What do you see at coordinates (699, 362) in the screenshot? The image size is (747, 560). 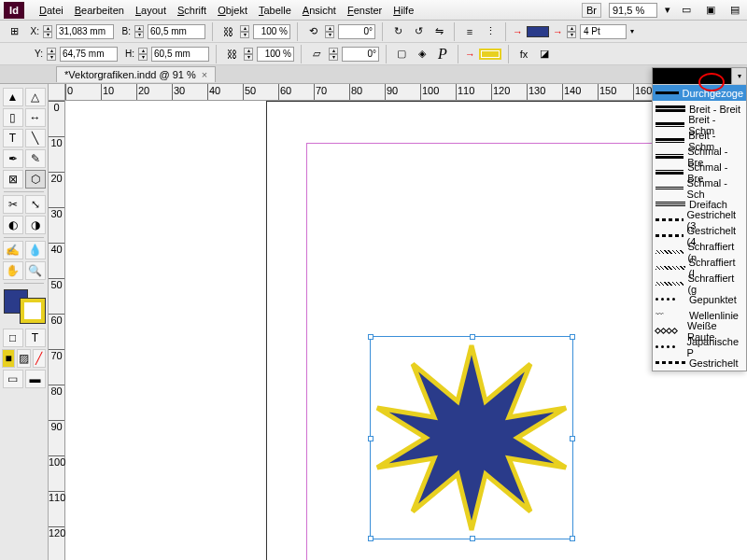 I see `stroke-type-item: Gestrichelt` at bounding box center [699, 362].